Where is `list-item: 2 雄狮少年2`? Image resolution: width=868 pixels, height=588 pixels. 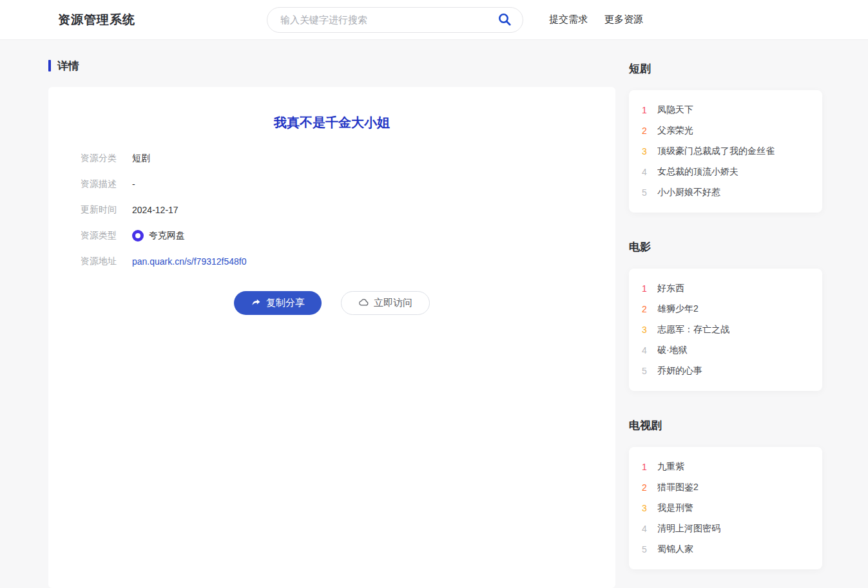 list-item: 2 雄狮少年2 is located at coordinates (726, 309).